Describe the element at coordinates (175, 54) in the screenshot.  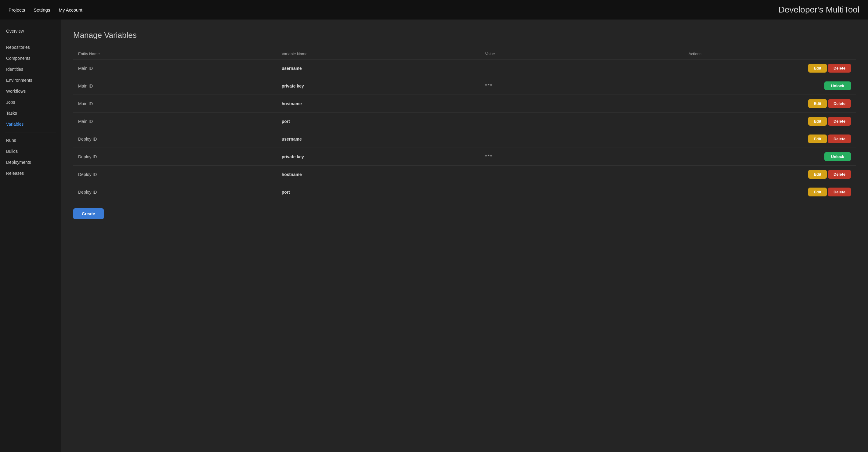
I see `col-header-entity: Entity Name` at that location.